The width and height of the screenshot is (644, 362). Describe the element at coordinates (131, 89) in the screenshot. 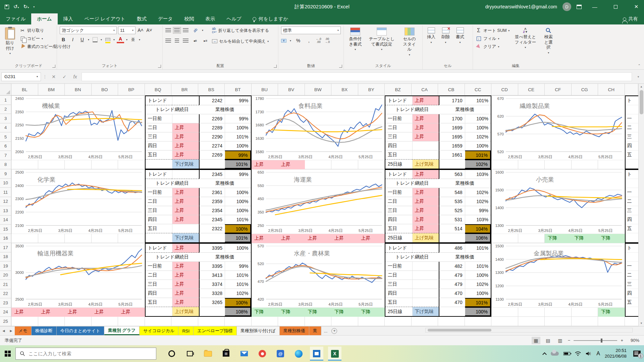

I see `column-header-BP: BP` at that location.